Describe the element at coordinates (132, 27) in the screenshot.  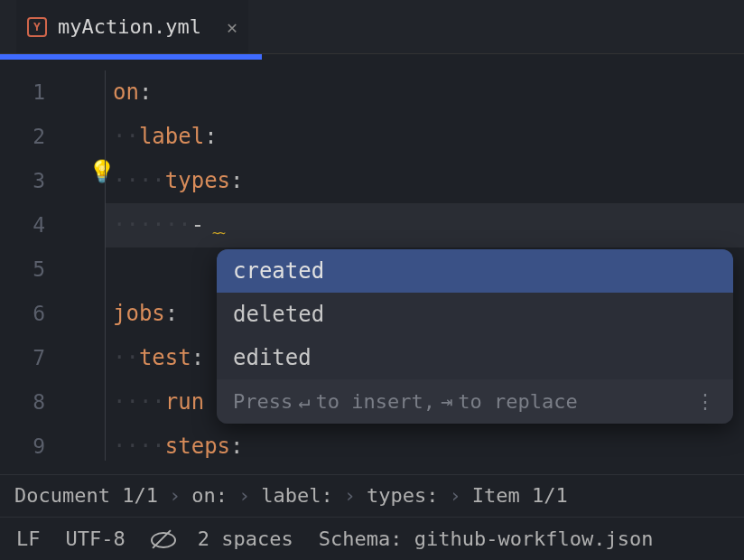
I see `file-tab: Y myAction.yml ✕` at that location.